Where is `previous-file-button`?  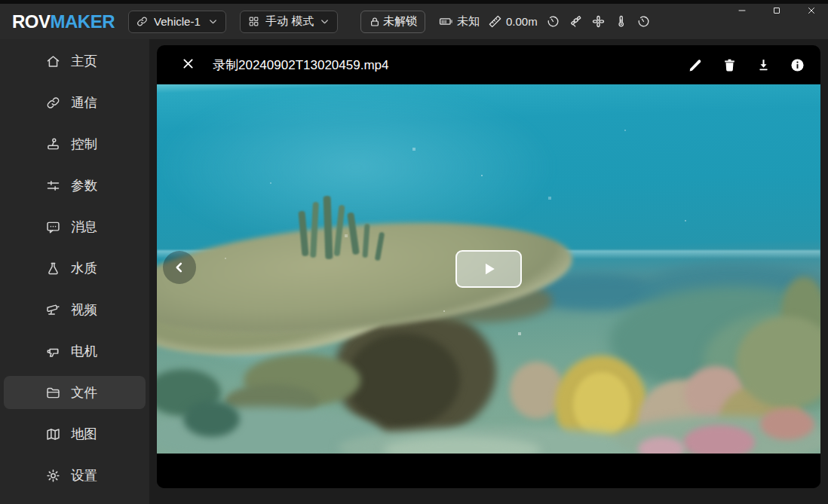
previous-file-button is located at coordinates (179, 267).